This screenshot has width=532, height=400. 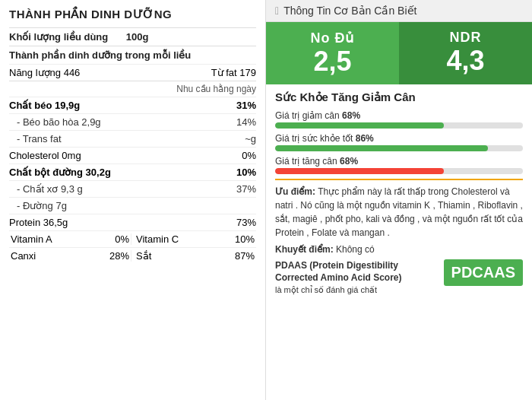 What do you see at coordinates (483, 272) in the screenshot?
I see `pdcaas-badge: PDCAAS` at bounding box center [483, 272].